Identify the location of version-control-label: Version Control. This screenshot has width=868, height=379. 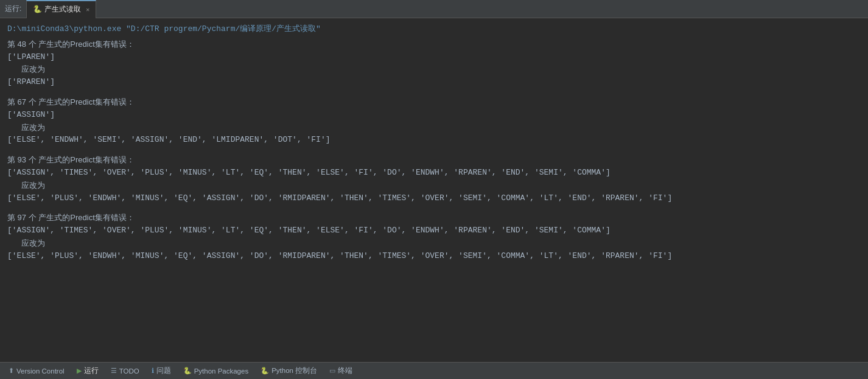
(40, 371).